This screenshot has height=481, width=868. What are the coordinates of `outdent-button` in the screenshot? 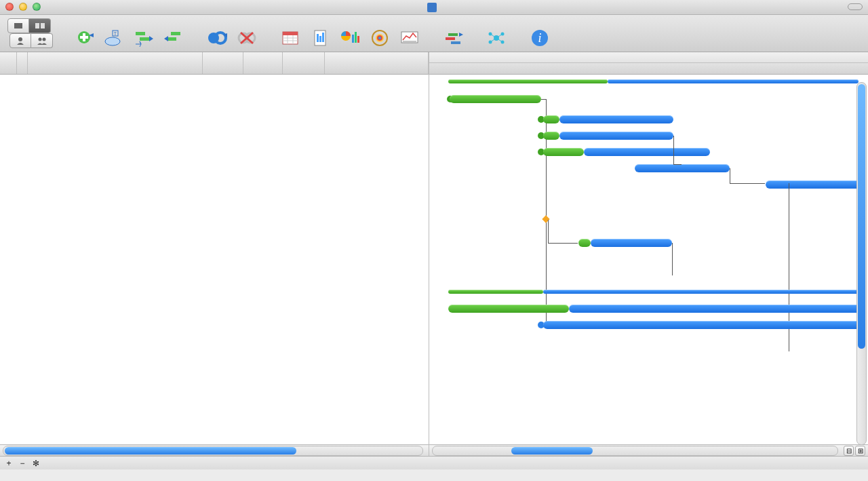 It's located at (174, 39).